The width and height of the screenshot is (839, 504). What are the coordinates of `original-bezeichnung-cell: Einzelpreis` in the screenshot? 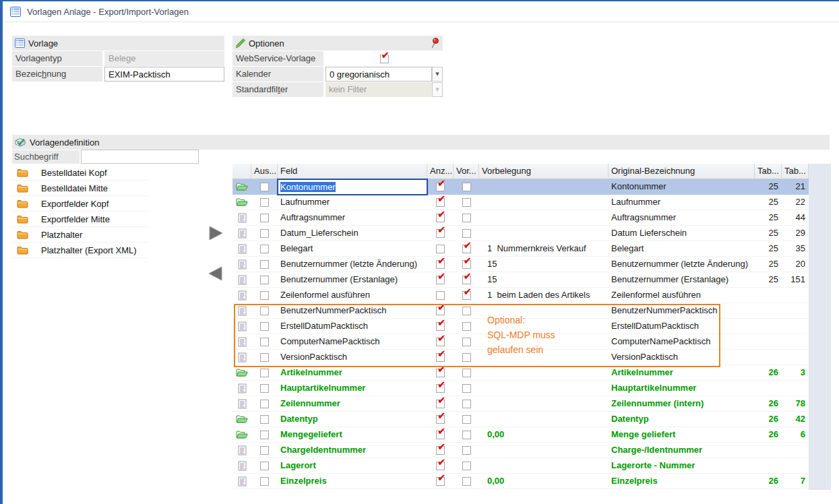 It's located at (682, 481).